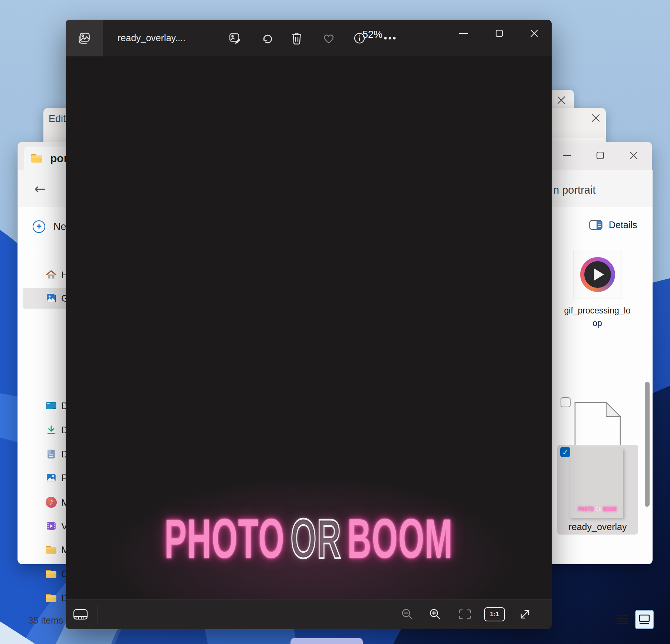 Image resolution: width=670 pixels, height=644 pixels. What do you see at coordinates (647, 444) in the screenshot?
I see `scrollbar` at bounding box center [647, 444].